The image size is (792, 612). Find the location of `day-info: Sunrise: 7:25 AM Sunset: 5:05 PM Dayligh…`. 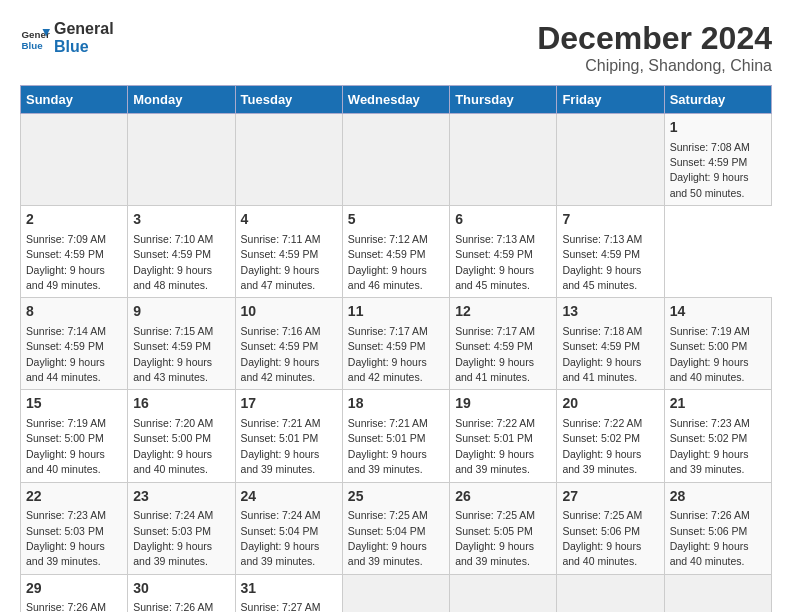

day-info: Sunrise: 7:25 AM Sunset: 5:05 PM Dayligh… is located at coordinates (495, 538).